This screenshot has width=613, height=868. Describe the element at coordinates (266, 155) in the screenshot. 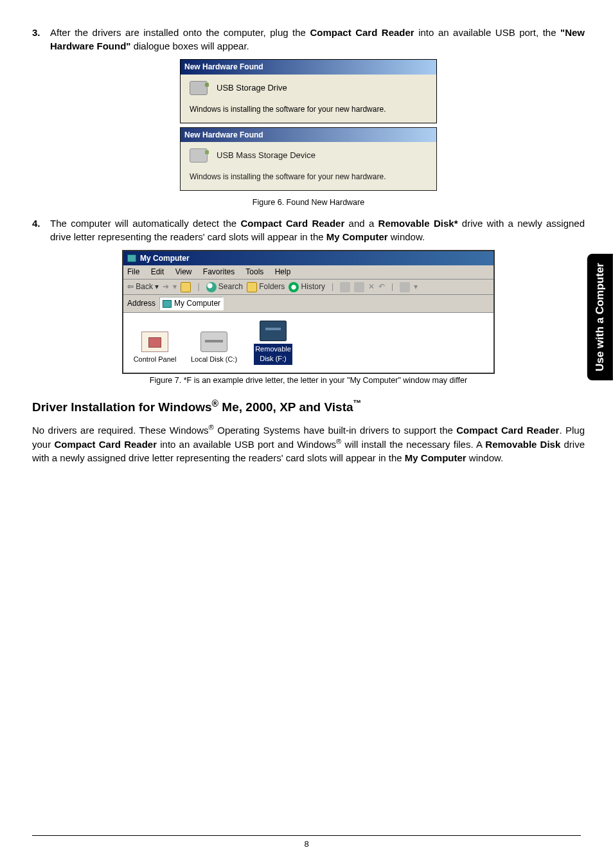

I see `device-name: USB Mass Storage Device` at that location.